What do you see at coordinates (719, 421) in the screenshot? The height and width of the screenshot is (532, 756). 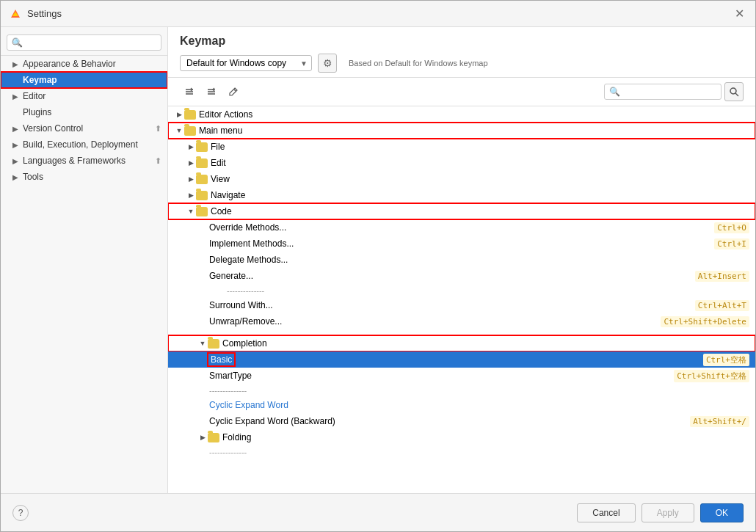 I see `shortcut-badge: Alt+Shift+/` at bounding box center [719, 421].